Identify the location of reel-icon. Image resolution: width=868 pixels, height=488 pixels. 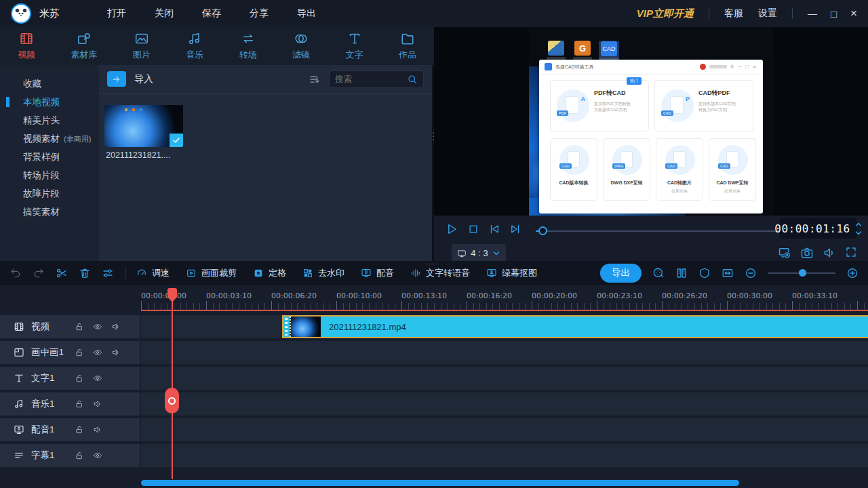
(658, 273).